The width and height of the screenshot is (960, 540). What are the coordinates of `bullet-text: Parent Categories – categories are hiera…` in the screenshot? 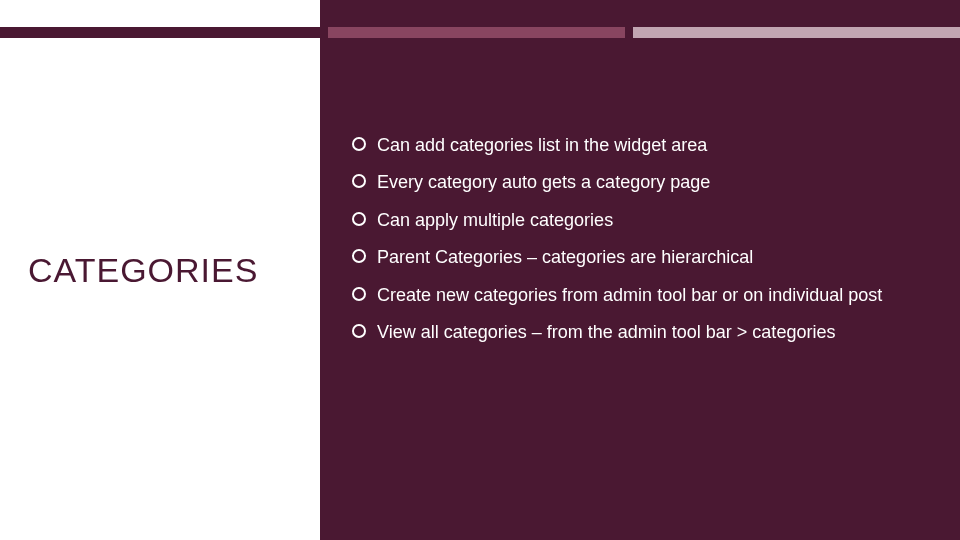 It's located at (644, 258).